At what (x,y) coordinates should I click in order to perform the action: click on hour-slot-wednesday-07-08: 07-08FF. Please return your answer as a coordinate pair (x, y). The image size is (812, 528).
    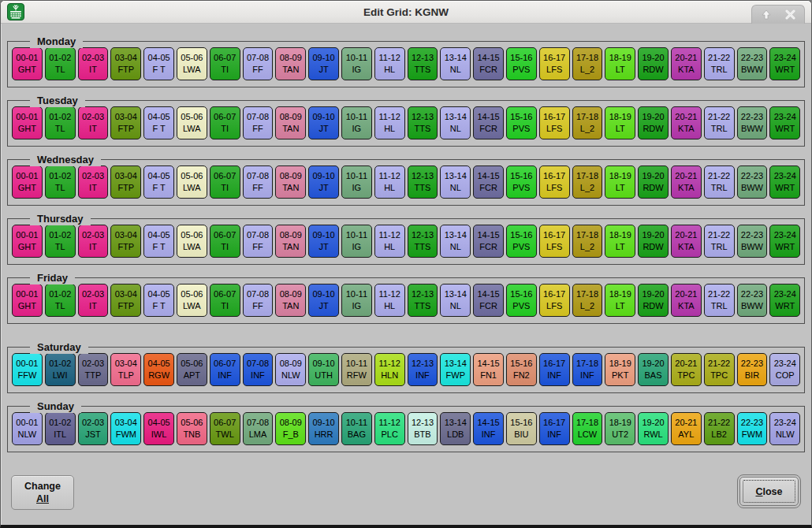
    Looking at the image, I should click on (259, 182).